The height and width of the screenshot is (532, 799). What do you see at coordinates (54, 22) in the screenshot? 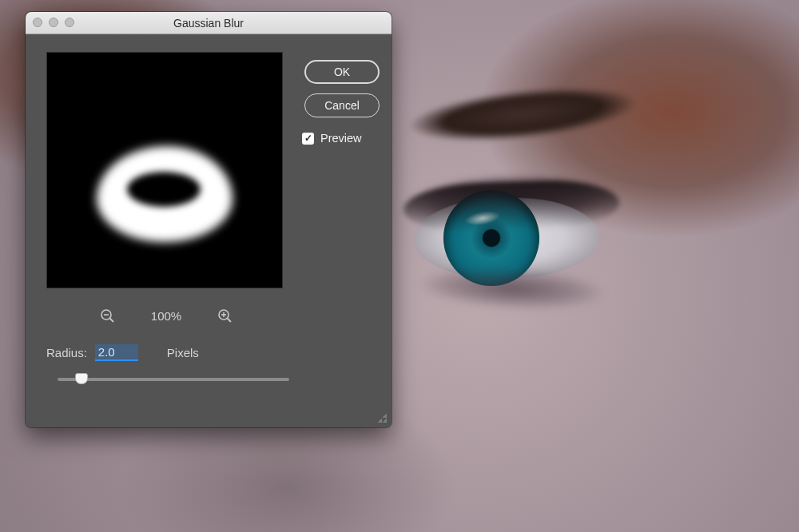
I see `minimize-icon` at bounding box center [54, 22].